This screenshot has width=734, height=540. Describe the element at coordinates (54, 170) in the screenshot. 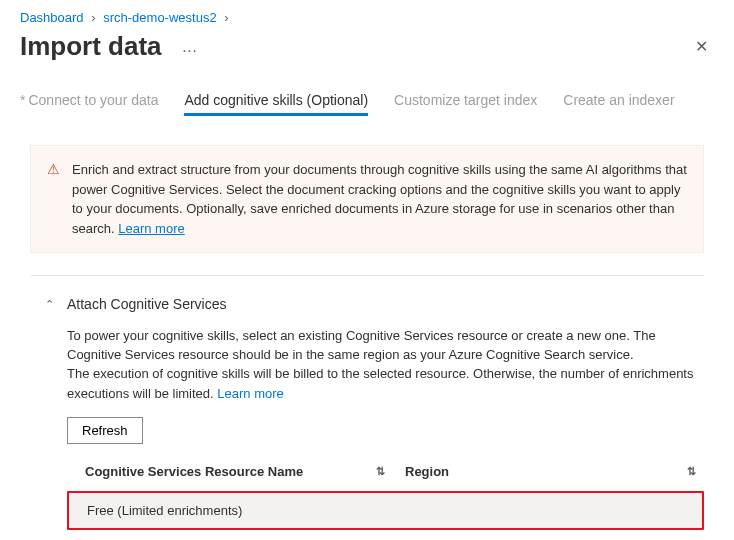

I see `warning-icon: ⚠` at that location.